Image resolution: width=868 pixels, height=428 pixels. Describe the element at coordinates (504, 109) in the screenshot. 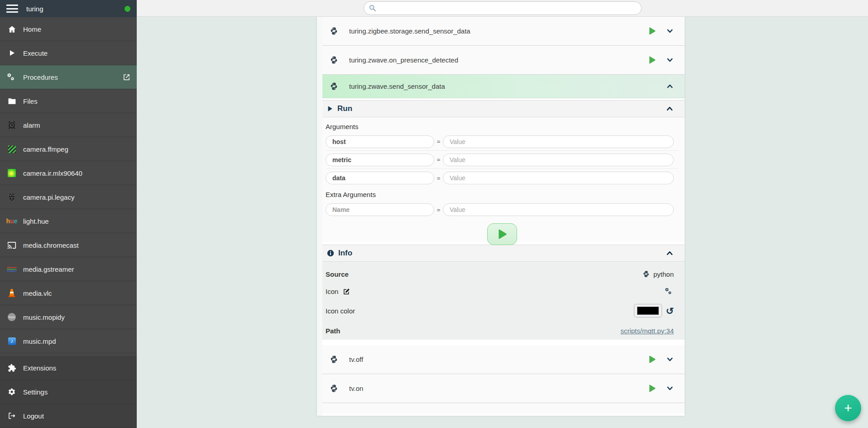

I see `run-section-header: Run` at that location.